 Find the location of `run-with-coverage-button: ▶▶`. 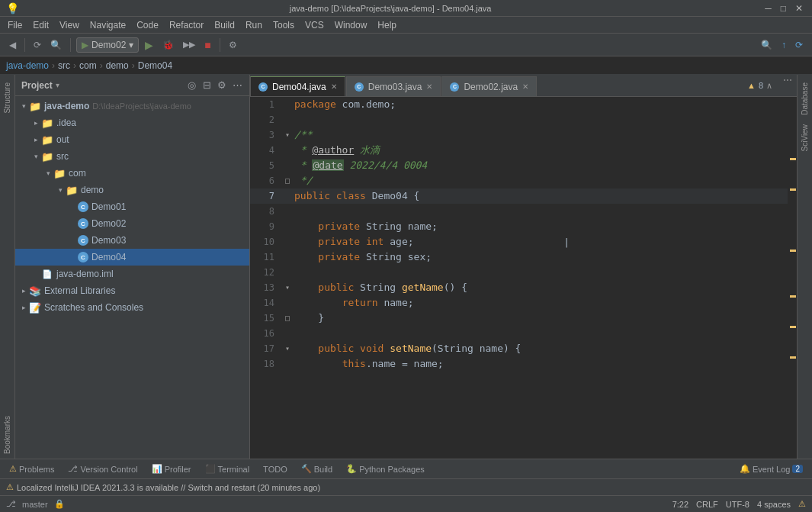

run-with-coverage-button: ▶▶ is located at coordinates (189, 44).